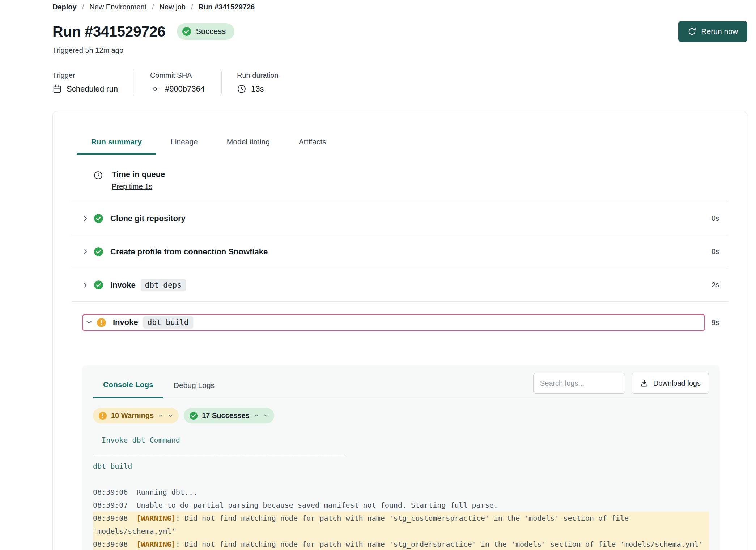 The width and height of the screenshot is (756, 550). I want to click on step-label: Create profile from connection Snowflake, so click(189, 252).